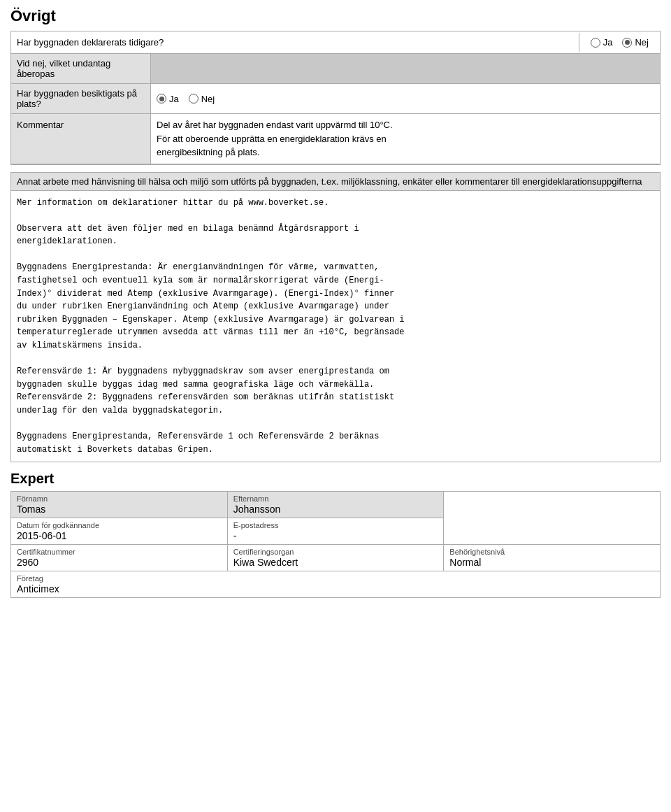  What do you see at coordinates (202, 99) in the screenshot?
I see `inspected-nej-option: Nej` at bounding box center [202, 99].